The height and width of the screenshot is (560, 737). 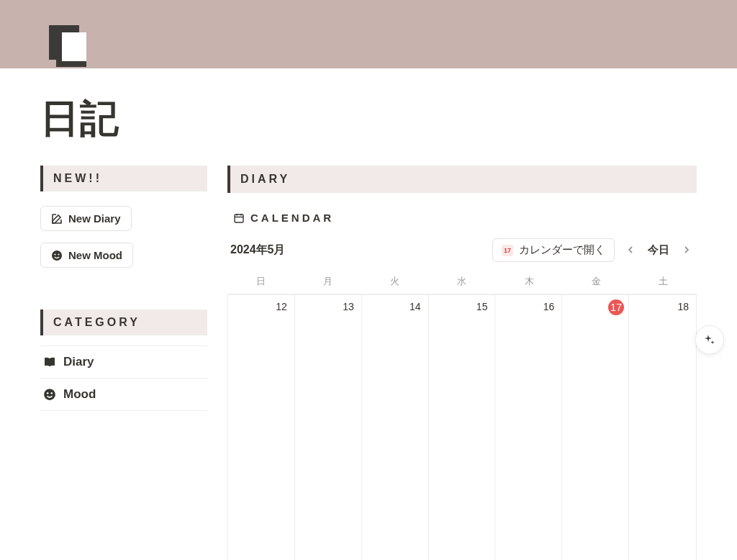 What do you see at coordinates (57, 219) in the screenshot?
I see `edit-icon` at bounding box center [57, 219].